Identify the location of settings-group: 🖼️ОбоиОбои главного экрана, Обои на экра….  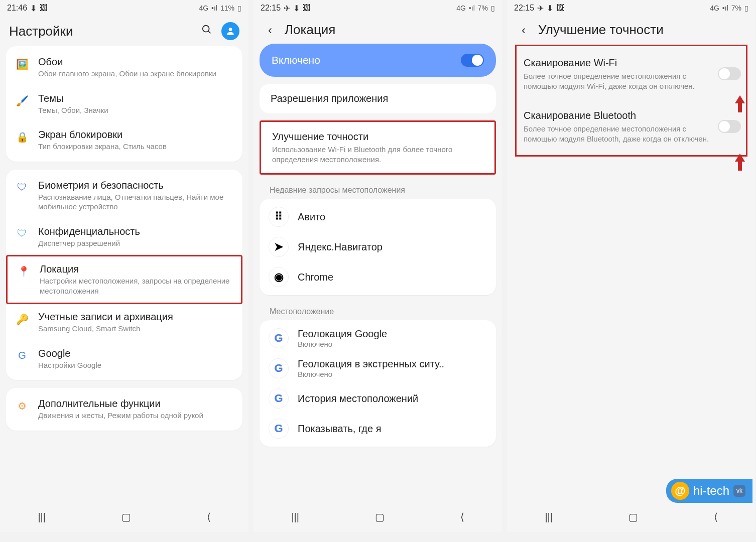
(124, 104).